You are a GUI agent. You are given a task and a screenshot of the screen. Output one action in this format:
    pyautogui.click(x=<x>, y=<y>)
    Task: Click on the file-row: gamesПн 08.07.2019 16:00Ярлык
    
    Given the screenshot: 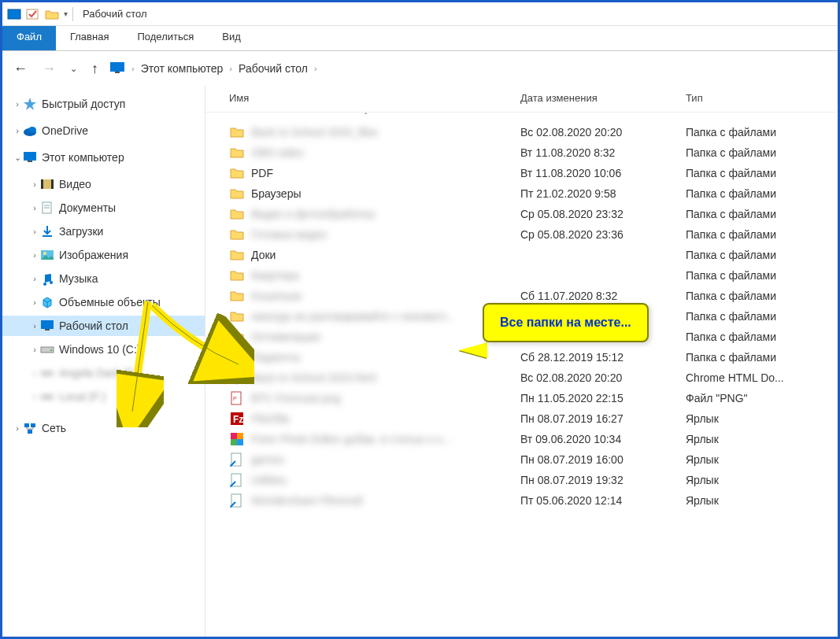 What is the action you would take?
    pyautogui.click(x=521, y=460)
    